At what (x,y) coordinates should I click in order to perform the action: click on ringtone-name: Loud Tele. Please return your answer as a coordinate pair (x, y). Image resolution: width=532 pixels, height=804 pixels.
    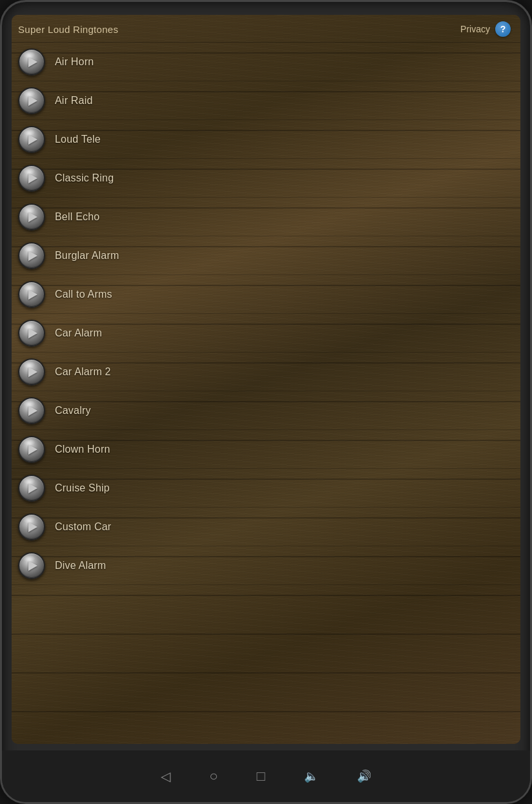
    Looking at the image, I should click on (77, 139).